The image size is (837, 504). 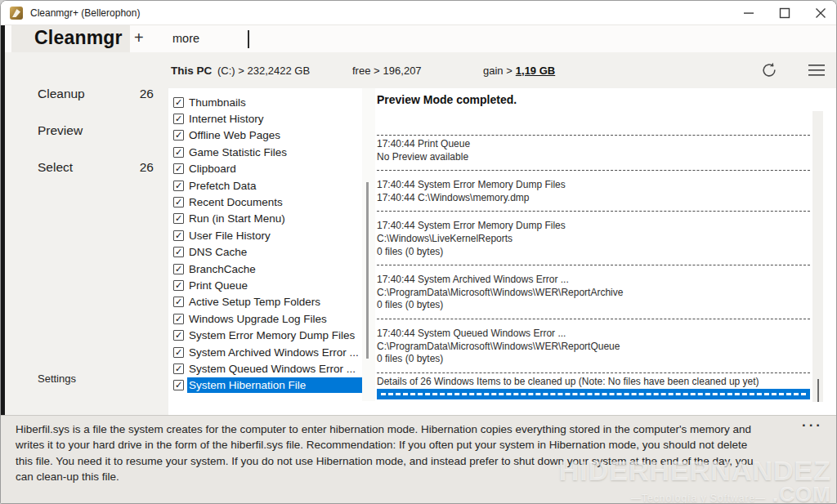 What do you see at coordinates (265, 245) in the screenshot?
I see `cleanup-items-list: ✓Thumbnails✓Internet History✓Offline Web…` at bounding box center [265, 245].